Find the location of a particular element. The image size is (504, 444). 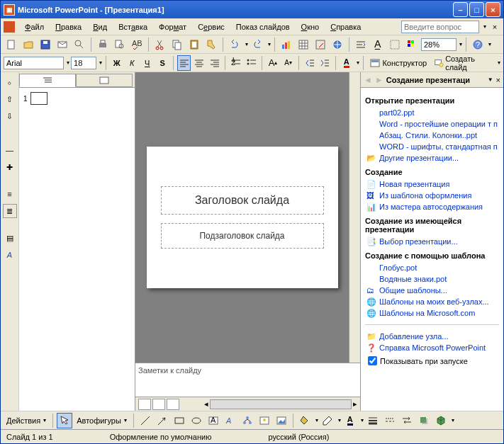

template-link: Водяные знаки.pot is located at coordinates (432, 279).